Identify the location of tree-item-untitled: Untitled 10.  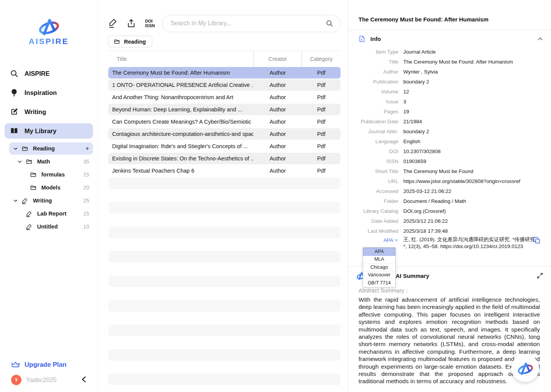
(53, 227).